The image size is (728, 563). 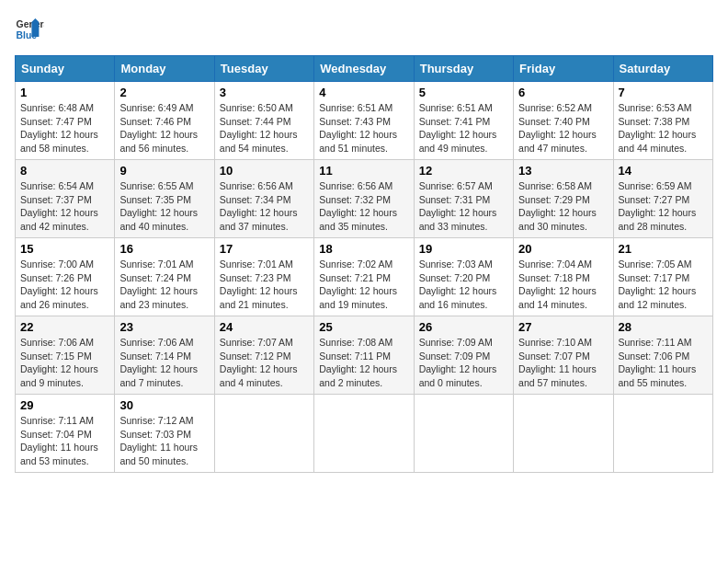 I want to click on day-detail: Sunrise: 6:54 AMSunset: 7:37 PMDaylight:…, so click(x=59, y=206).